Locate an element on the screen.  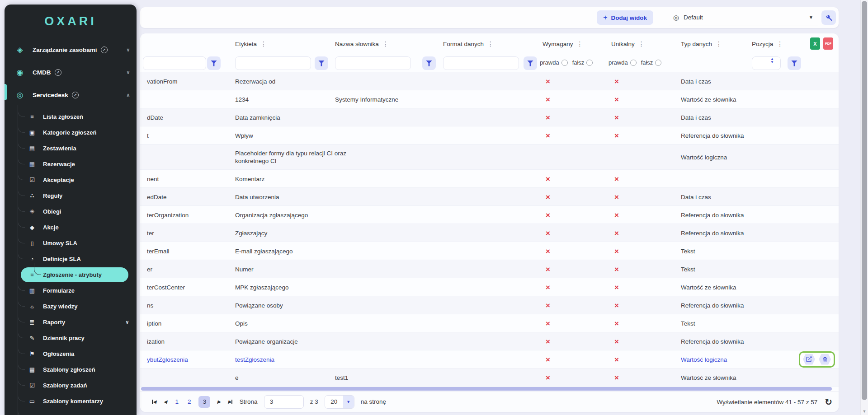
cell-type: Referencja do słownika is located at coordinates (712, 215).